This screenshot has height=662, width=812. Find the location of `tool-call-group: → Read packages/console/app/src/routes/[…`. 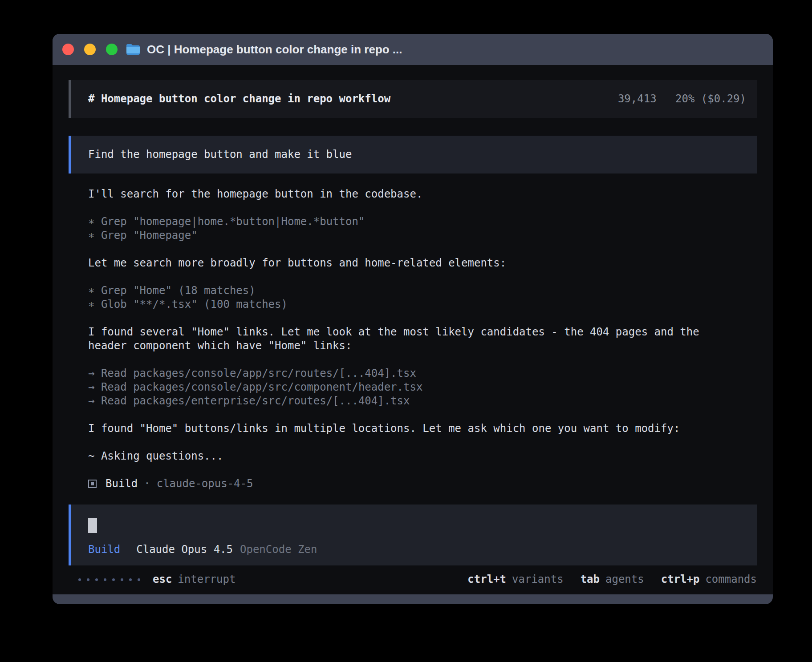

tool-call-group: → Read packages/console/app/src/routes/[… is located at coordinates (413, 387).